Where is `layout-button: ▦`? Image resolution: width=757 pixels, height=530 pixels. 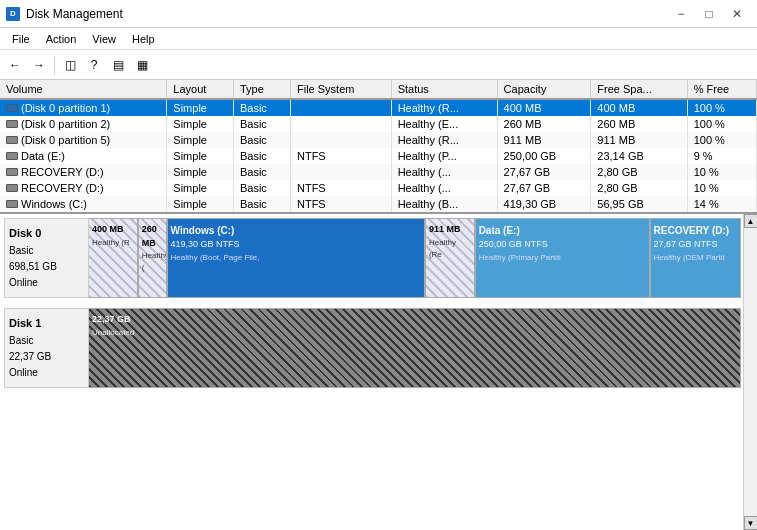 layout-button: ▦ is located at coordinates (142, 65).